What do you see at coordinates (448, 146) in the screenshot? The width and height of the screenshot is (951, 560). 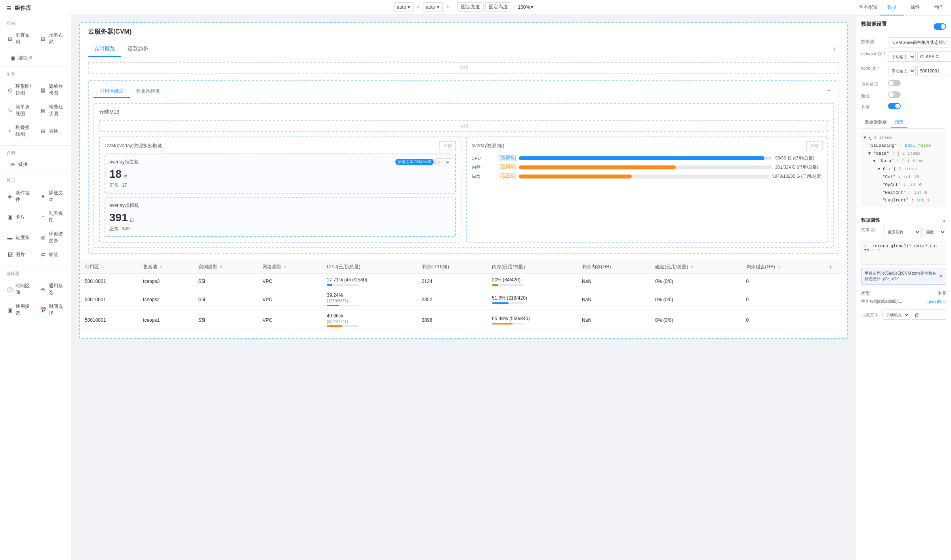 I see `overlay-placeholder: 插槽` at bounding box center [448, 146].